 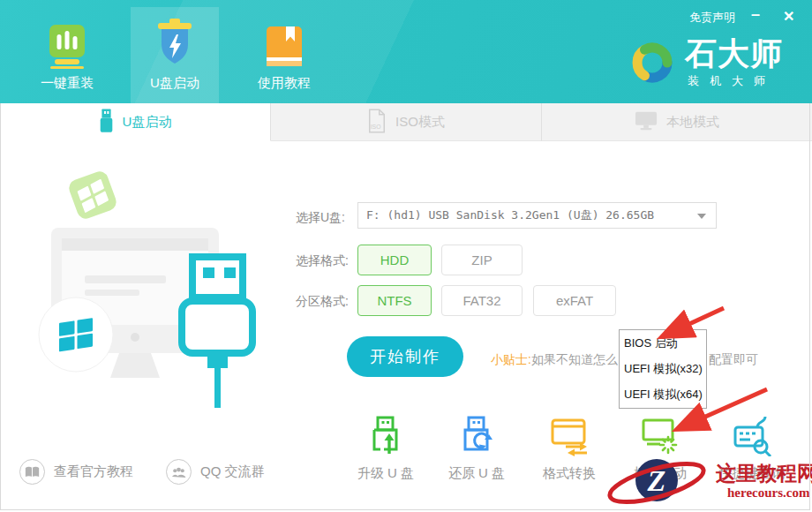 What do you see at coordinates (477, 473) in the screenshot?
I see `tool-label: 还原 U 盘` at bounding box center [477, 473].